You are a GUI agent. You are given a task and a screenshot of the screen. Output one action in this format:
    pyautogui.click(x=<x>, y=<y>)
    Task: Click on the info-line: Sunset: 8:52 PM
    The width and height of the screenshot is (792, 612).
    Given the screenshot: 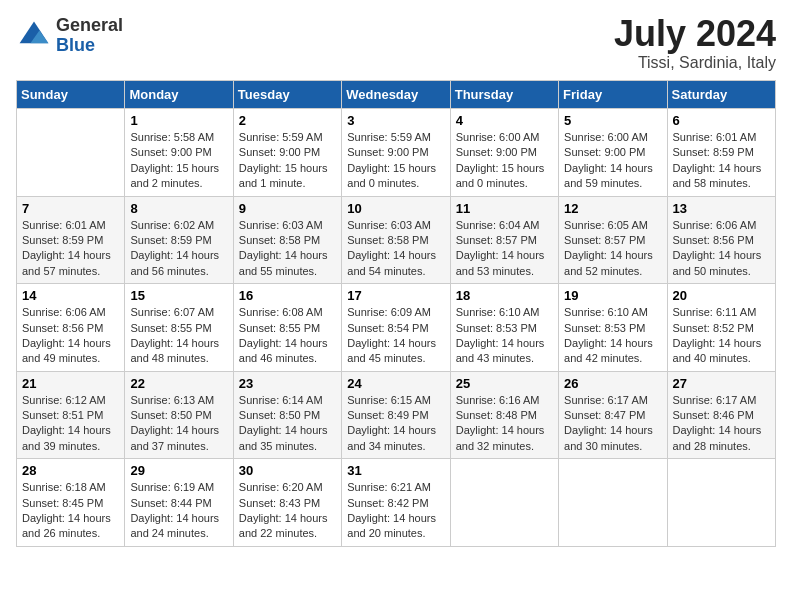 What is the action you would take?
    pyautogui.click(x=722, y=328)
    